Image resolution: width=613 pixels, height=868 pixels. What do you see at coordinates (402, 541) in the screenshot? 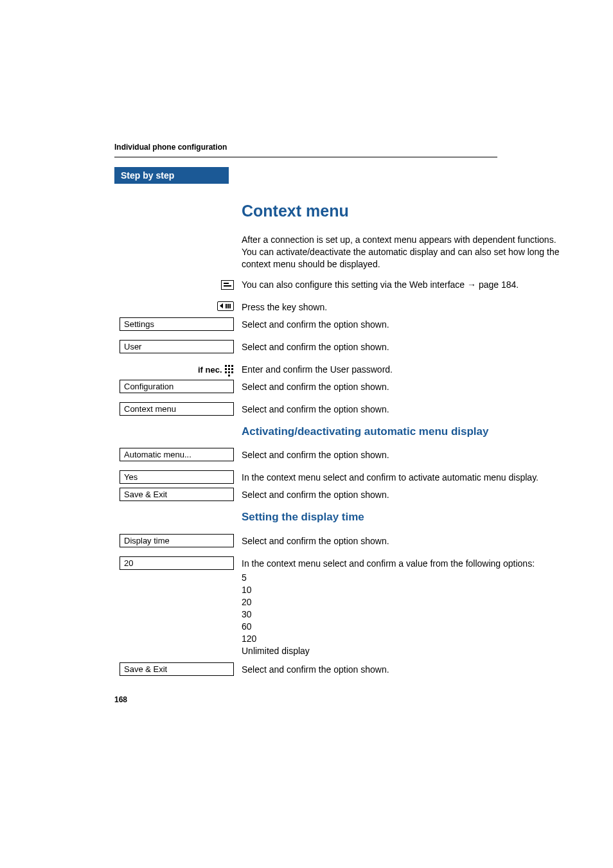
I see `display-time-desc: Select and confirm the option shown.` at bounding box center [402, 541].